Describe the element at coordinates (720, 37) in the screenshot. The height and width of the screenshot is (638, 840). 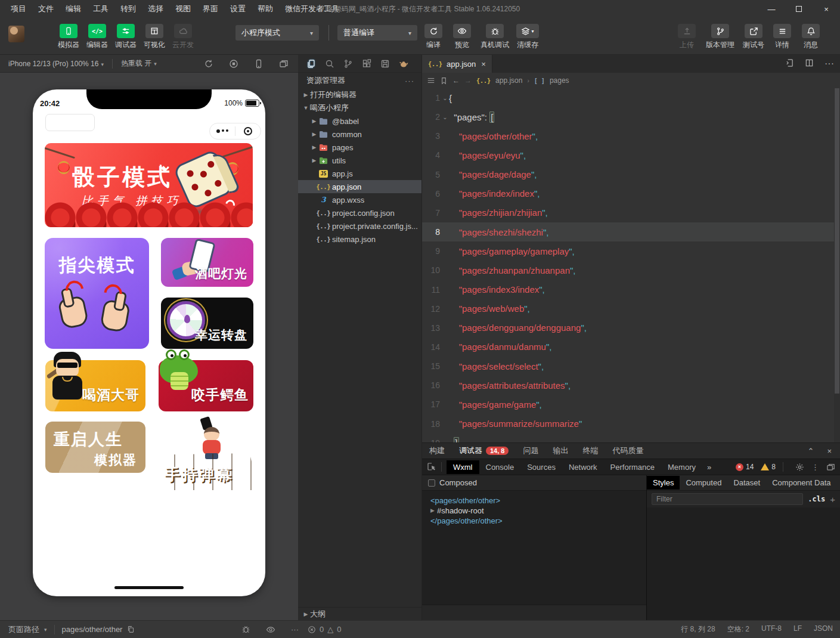
I see `toolbar-button-版本管理: 版本管理` at that location.